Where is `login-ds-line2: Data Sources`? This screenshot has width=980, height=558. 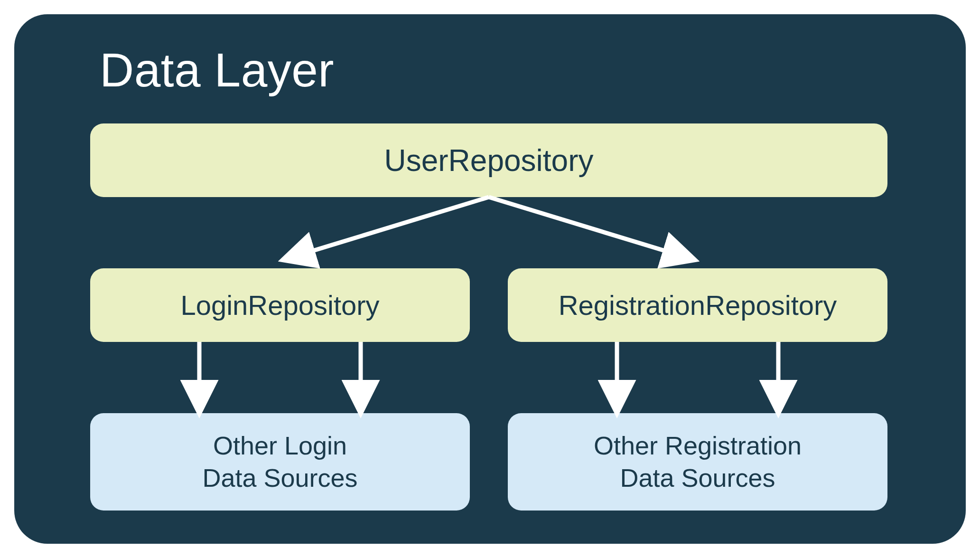
login-ds-line2: Data Sources is located at coordinates (280, 478).